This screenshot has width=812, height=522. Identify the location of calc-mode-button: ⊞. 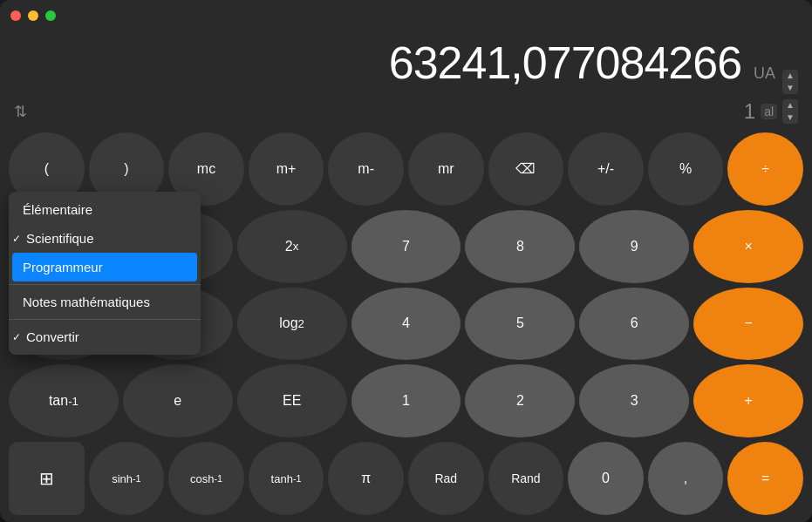
(47, 478).